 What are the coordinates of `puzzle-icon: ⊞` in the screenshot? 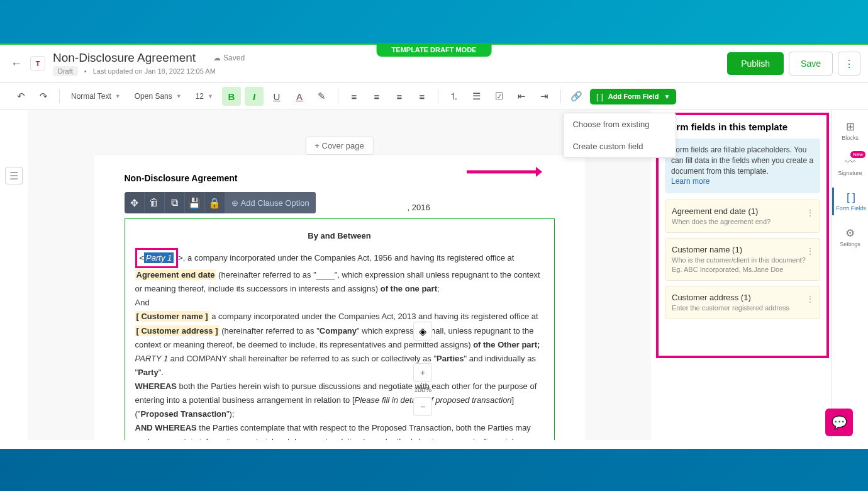 It's located at (850, 127).